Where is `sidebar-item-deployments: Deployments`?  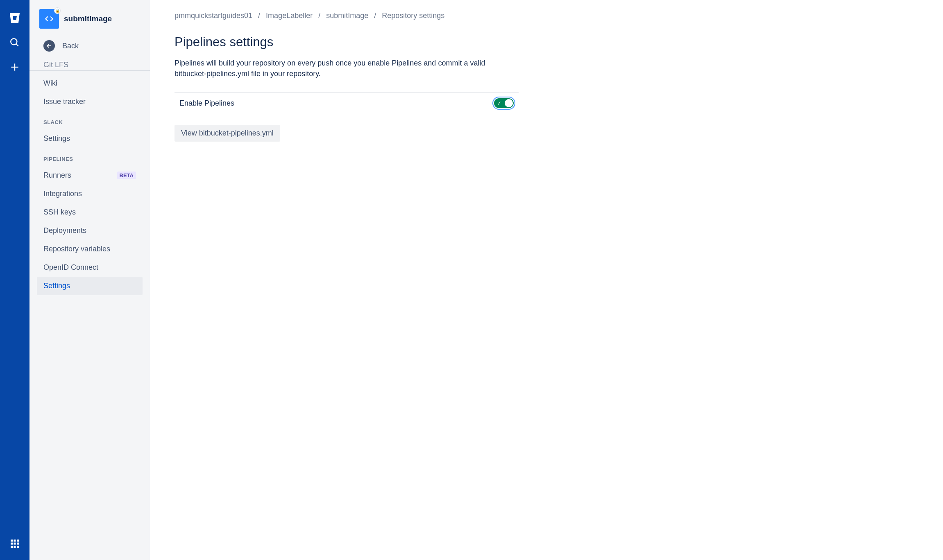 sidebar-item-deployments: Deployments is located at coordinates (90, 231).